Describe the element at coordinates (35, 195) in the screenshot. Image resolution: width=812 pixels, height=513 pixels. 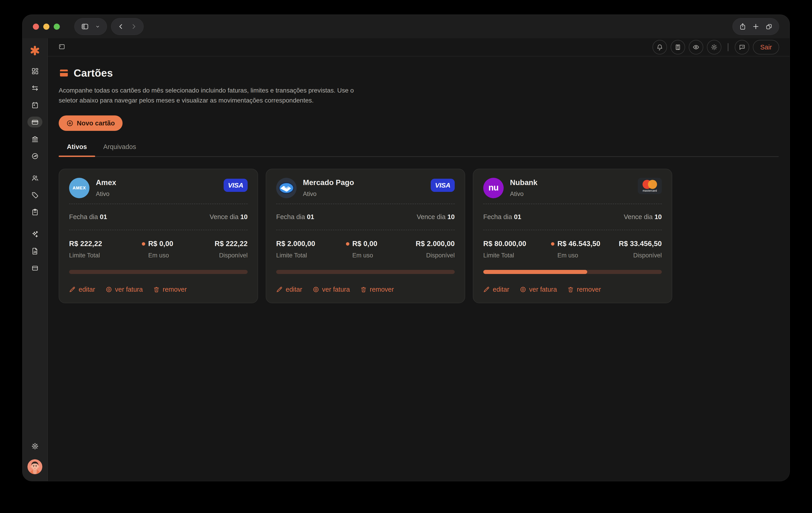
I see `tag-icon` at that location.